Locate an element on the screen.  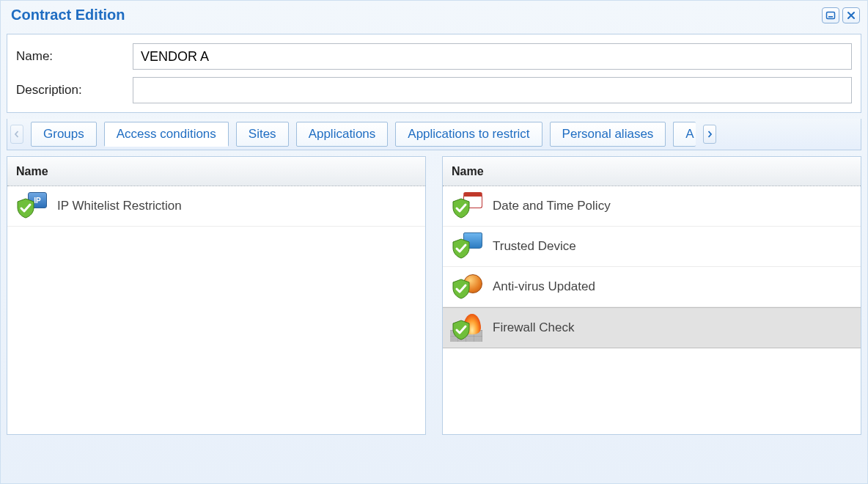
titlebar: Contract Edition is located at coordinates (434, 15).